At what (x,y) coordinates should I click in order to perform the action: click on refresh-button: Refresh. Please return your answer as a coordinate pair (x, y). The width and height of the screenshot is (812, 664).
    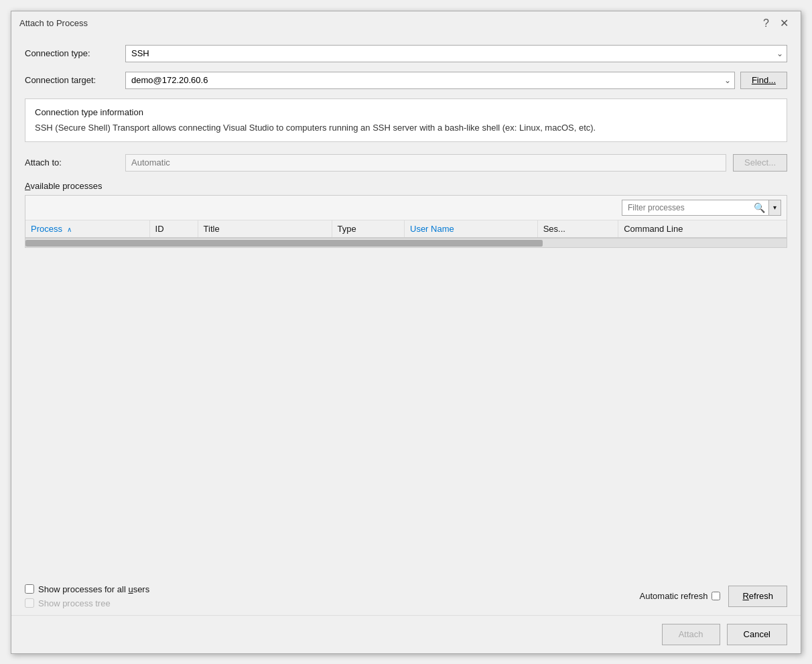
    Looking at the image, I should click on (758, 596).